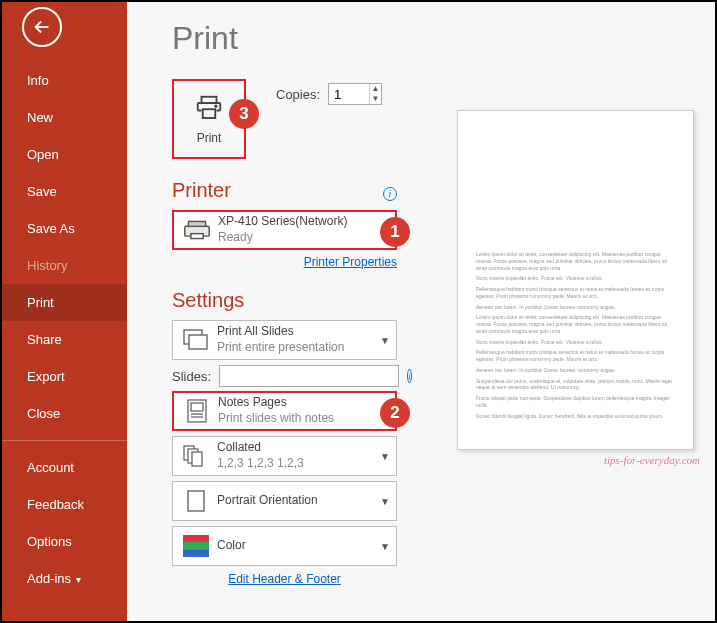 This screenshot has height=623, width=717. What do you see at coordinates (298, 448) in the screenshot?
I see `collate-title: Collated` at bounding box center [298, 448].